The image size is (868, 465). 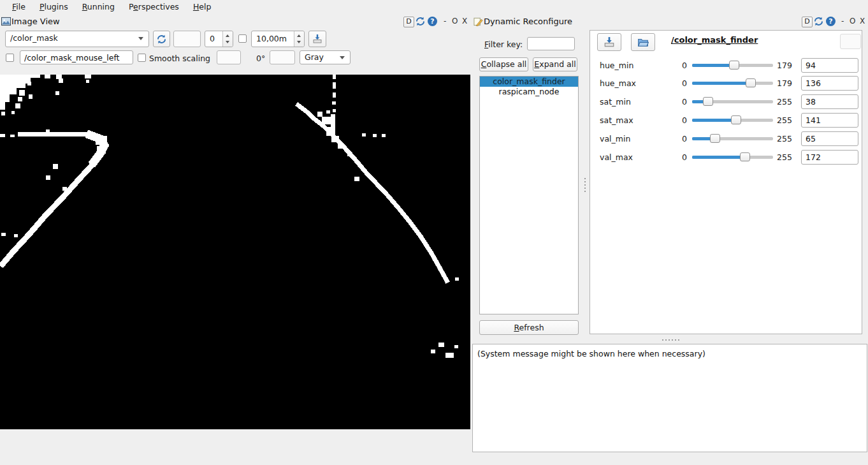 What do you see at coordinates (785, 83) in the screenshot?
I see `param-max-label: 179` at bounding box center [785, 83].